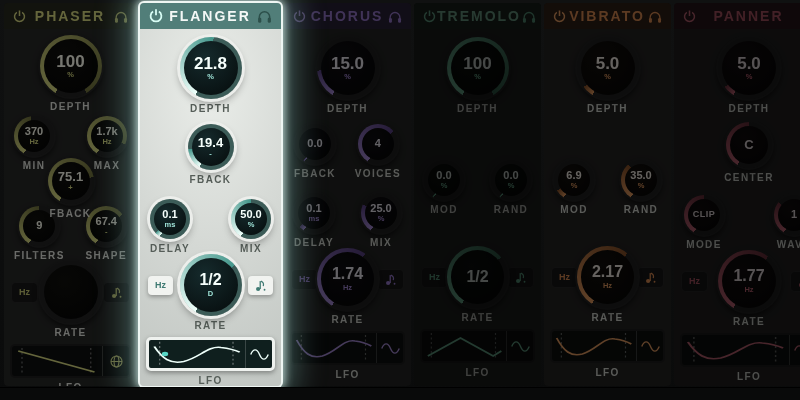 The width and height of the screenshot is (800, 400). What do you see at coordinates (348, 68) in the screenshot?
I see `depth-knob: 15.0%` at bounding box center [348, 68].